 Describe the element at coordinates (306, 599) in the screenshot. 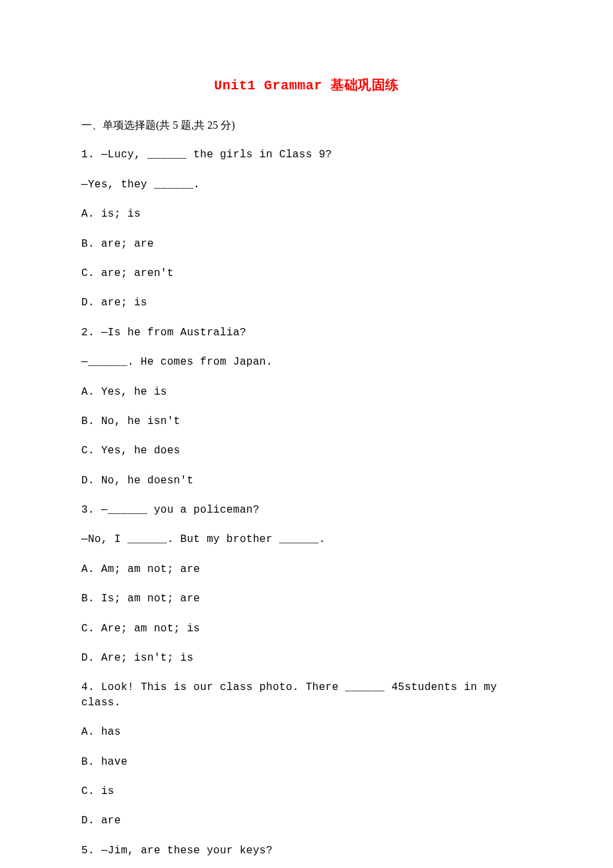

I see `question-3-option-b: B. Is; am not; are` at that location.